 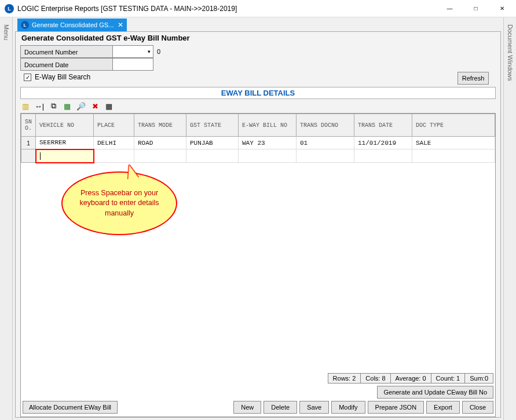 What do you see at coordinates (39, 106) in the screenshot?
I see `tool-fit-columns-icon: ↔|` at bounding box center [39, 106].